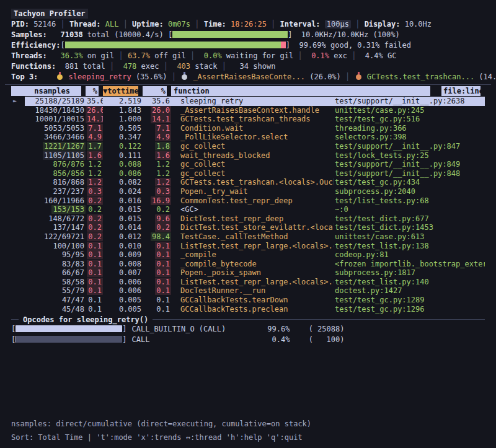 This screenshot has width=496, height=448. I want to click on samples-label: Samples: 71038 total (10000.4/s) [, so click(92, 35).